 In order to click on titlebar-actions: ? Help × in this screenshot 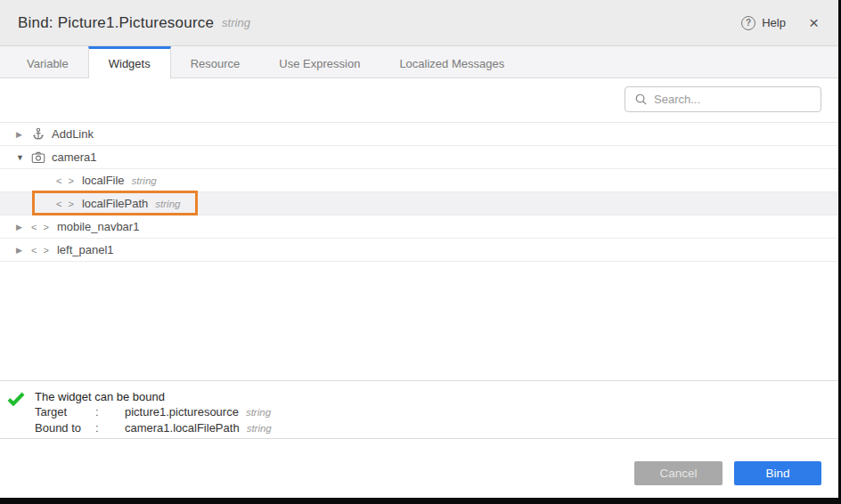, I will do `click(782, 23)`.